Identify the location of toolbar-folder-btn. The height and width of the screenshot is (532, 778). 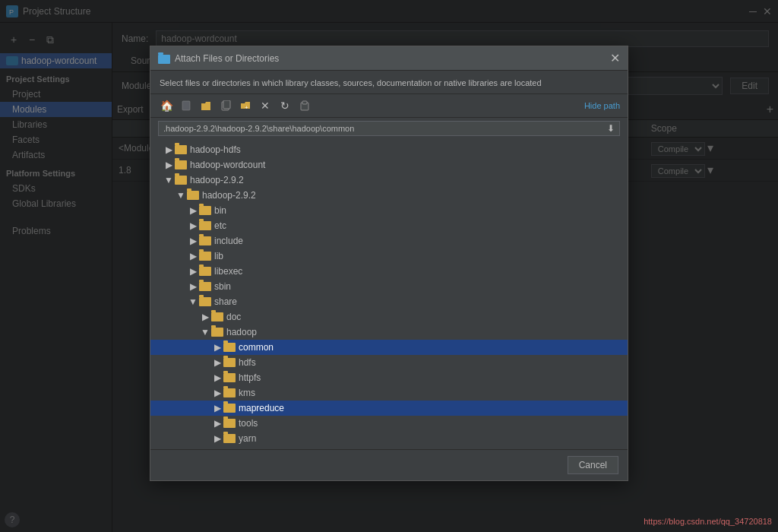
(206, 106).